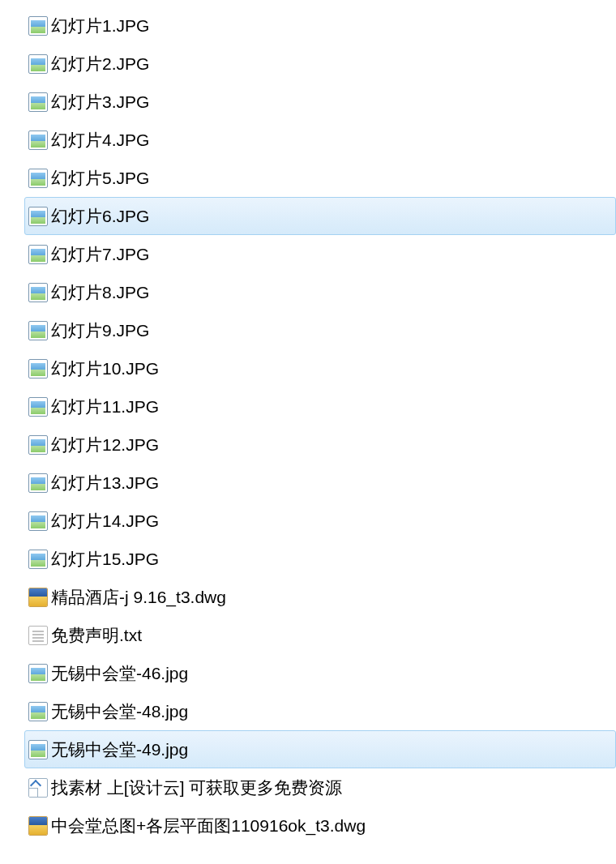 The image size is (616, 864). I want to click on file-item: 精品酒店-j 9.16_t3.dwg, so click(320, 597).